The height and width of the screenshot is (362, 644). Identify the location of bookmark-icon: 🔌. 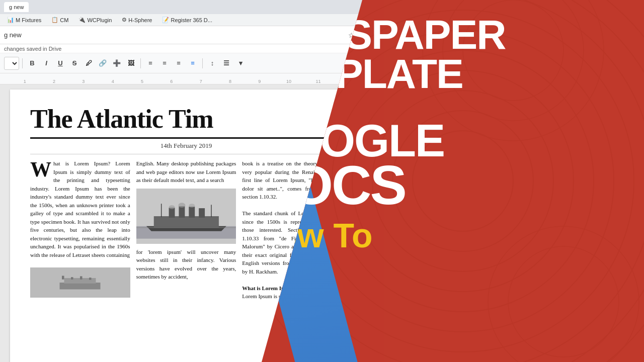
(82, 20).